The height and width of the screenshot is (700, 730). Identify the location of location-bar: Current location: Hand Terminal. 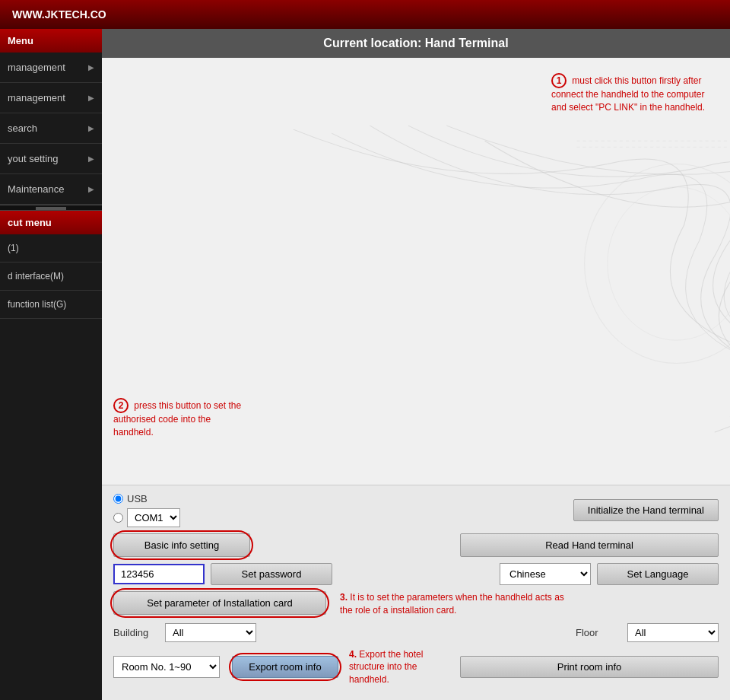
(416, 43).